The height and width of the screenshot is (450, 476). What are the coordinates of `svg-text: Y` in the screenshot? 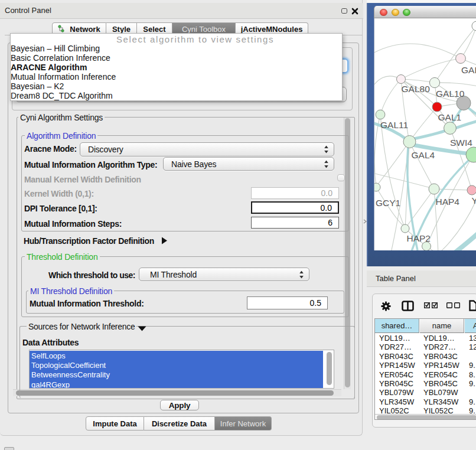 It's located at (474, 201).